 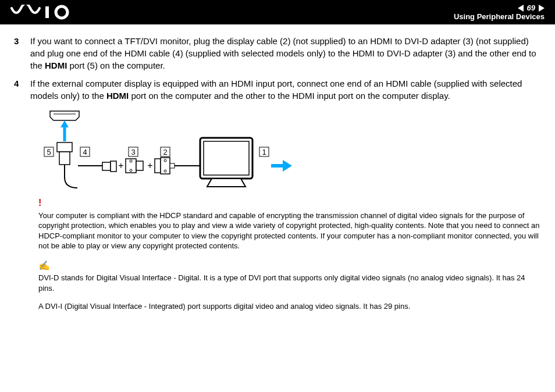 I want to click on step-number: 4, so click(x=22, y=84).